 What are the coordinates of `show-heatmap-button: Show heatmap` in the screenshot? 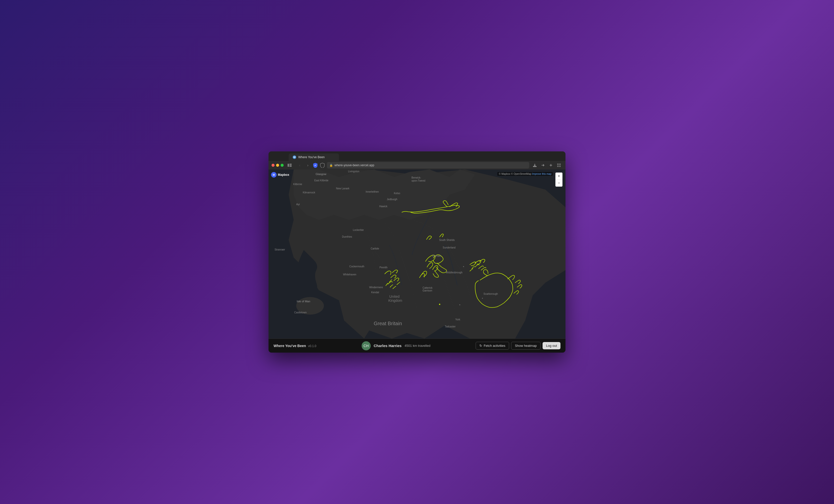 It's located at (526, 346).